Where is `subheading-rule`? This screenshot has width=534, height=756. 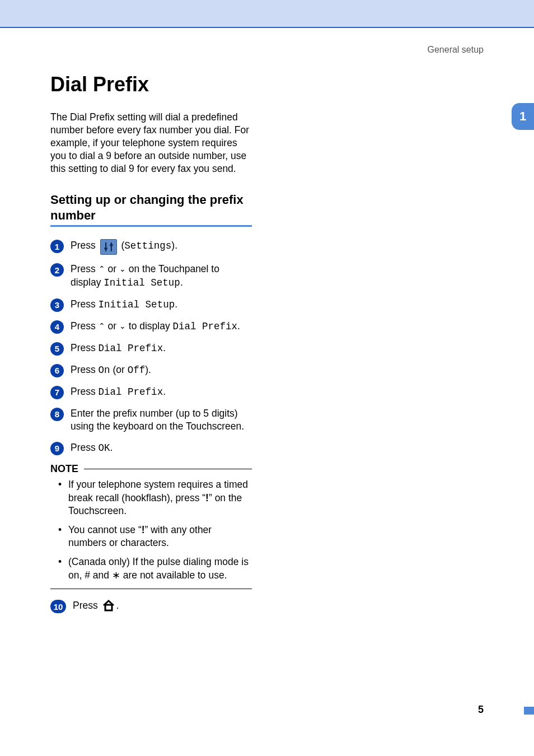
subheading-rule is located at coordinates (151, 226).